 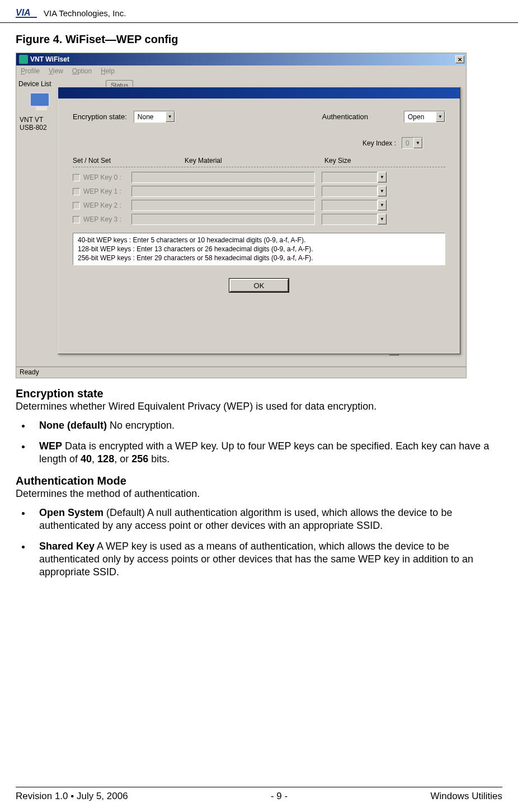 I want to click on encryption-state-combo: None ▼, so click(x=154, y=116).